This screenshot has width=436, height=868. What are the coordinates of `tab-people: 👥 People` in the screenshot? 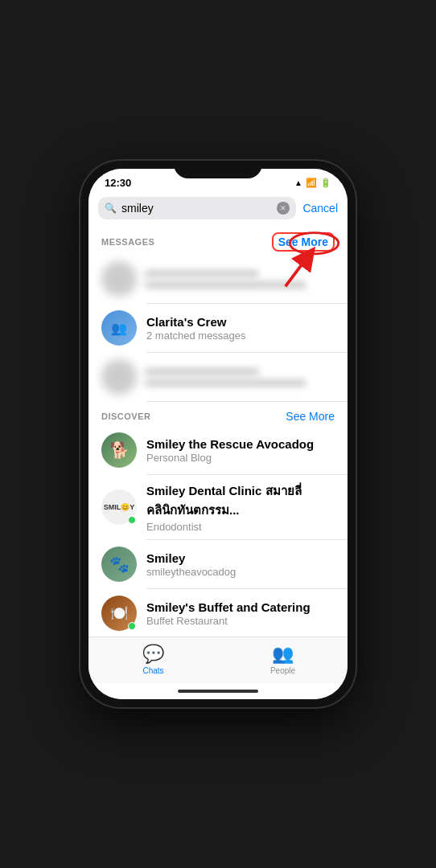 It's located at (283, 661).